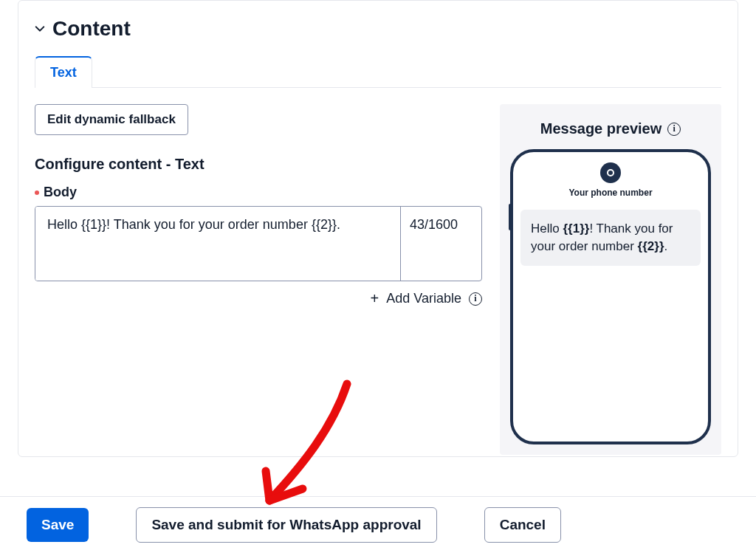 The image size is (756, 553). I want to click on section-header: Content, so click(378, 25).